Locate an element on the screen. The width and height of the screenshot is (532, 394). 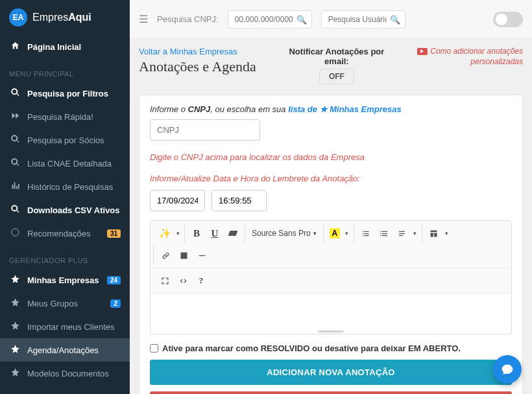
fullscreen-icon is located at coordinates (165, 281).